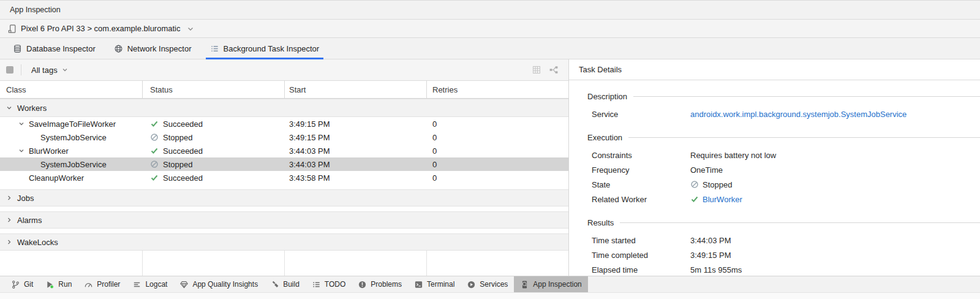 This screenshot has height=299, width=980. What do you see at coordinates (380, 284) in the screenshot?
I see `toolwindow-problems: Problems` at bounding box center [380, 284].